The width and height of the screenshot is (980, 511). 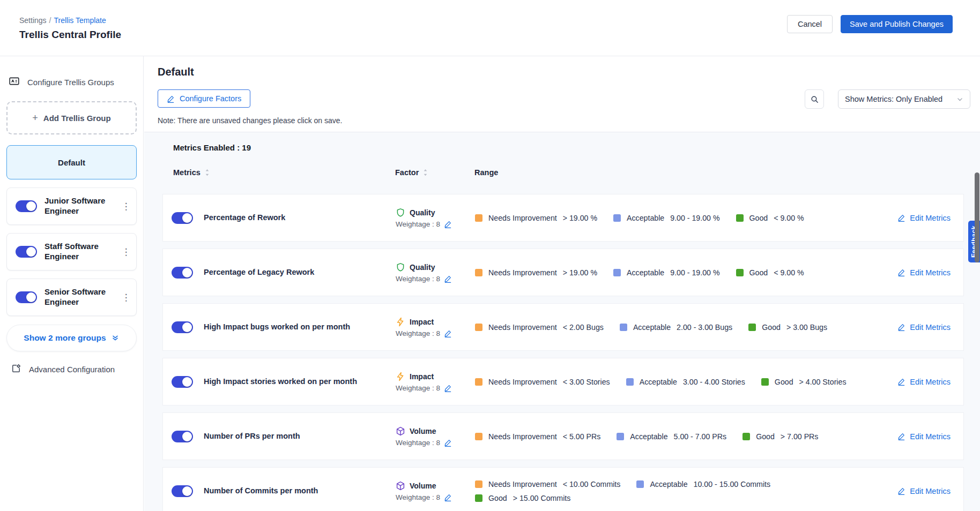 I want to click on range-chip-good: Good> 4.00 Stories, so click(x=804, y=382).